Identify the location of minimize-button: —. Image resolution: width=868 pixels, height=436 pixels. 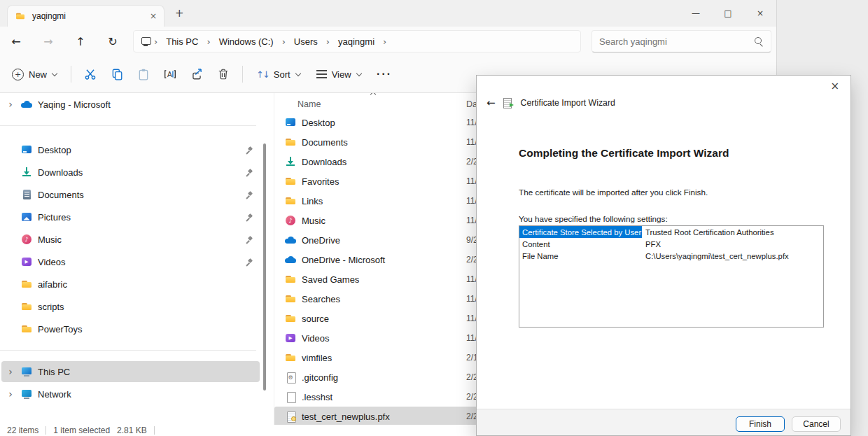
(696, 13).